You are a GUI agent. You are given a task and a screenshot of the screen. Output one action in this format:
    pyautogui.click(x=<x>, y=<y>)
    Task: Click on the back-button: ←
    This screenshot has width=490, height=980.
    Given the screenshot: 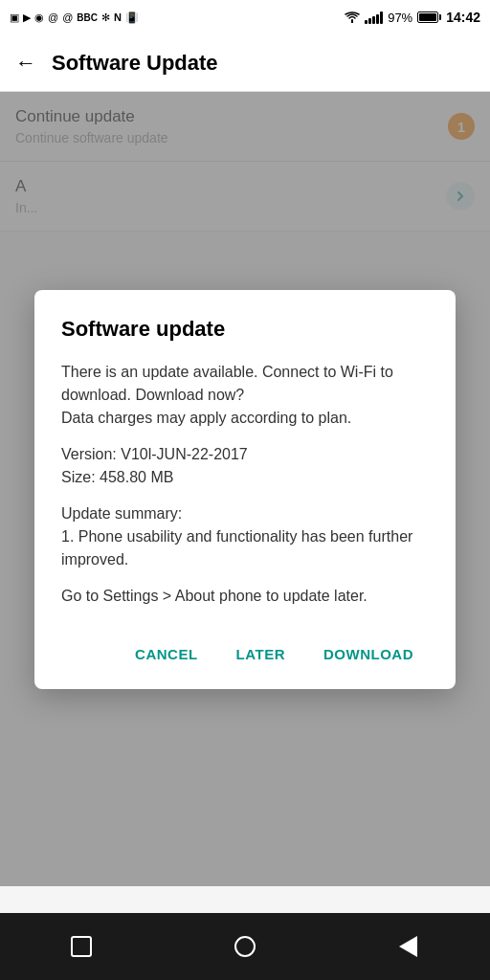 What is the action you would take?
    pyautogui.click(x=26, y=63)
    